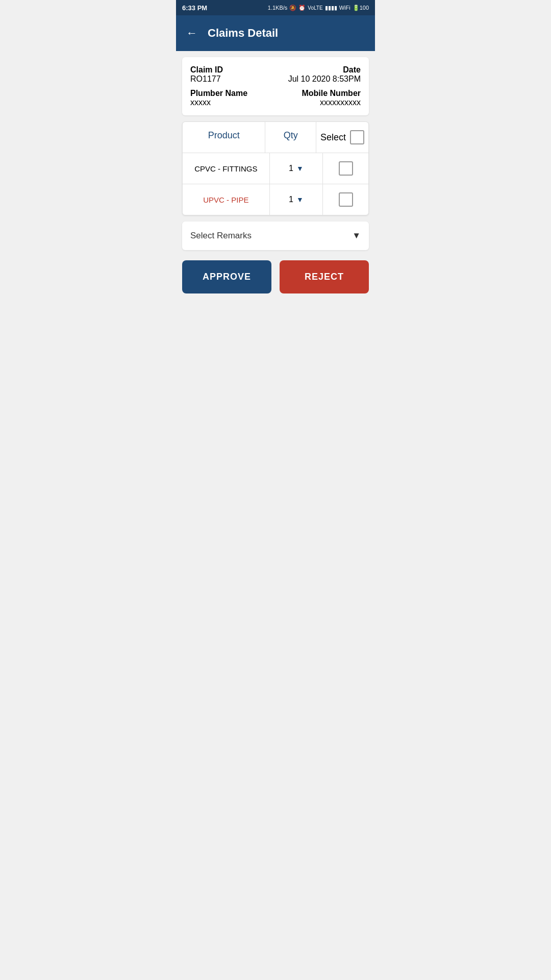  Describe the element at coordinates (296, 200) in the screenshot. I see `qty-dropdown-upvc: 1 ▼` at that location.